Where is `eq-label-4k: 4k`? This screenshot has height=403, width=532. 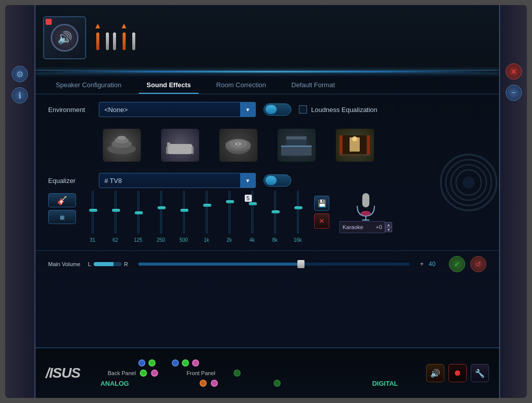 eq-label-4k: 4k is located at coordinates (252, 240).